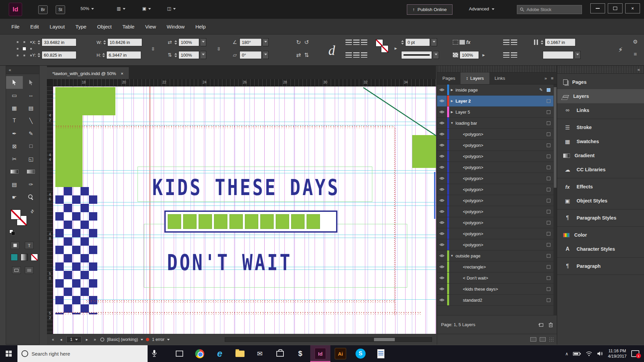  I want to click on y-position-field: 60.825 in, so click(59, 55).